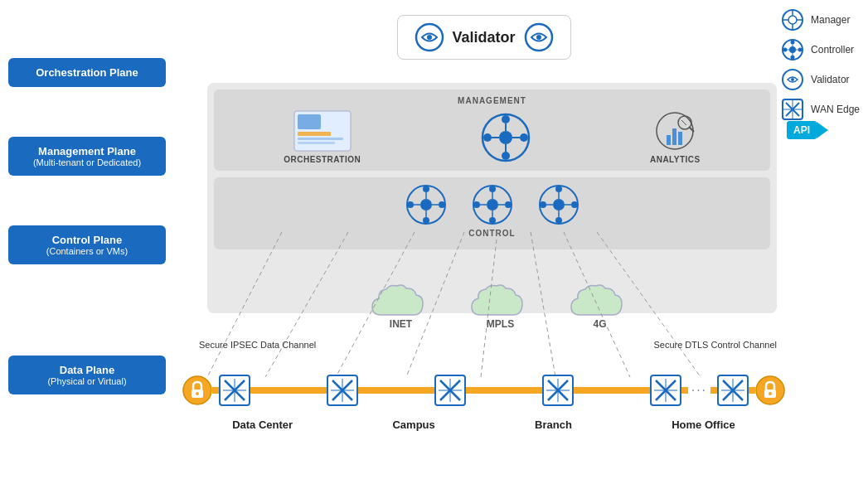 The image size is (868, 479). What do you see at coordinates (506, 138) in the screenshot?
I see `center-controller` at bounding box center [506, 138].